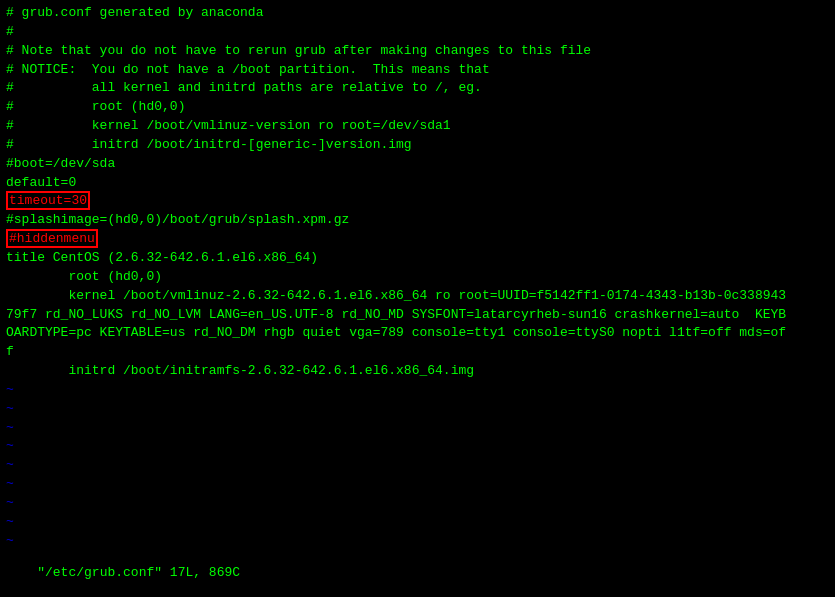  I want to click on timeout-highlight: timeout=30, so click(48, 200).